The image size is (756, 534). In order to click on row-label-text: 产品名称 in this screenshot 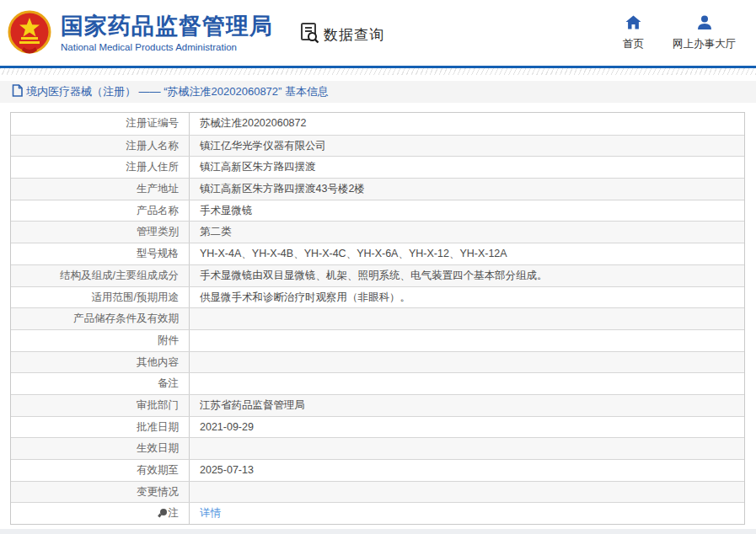, I will do `click(158, 211)`.